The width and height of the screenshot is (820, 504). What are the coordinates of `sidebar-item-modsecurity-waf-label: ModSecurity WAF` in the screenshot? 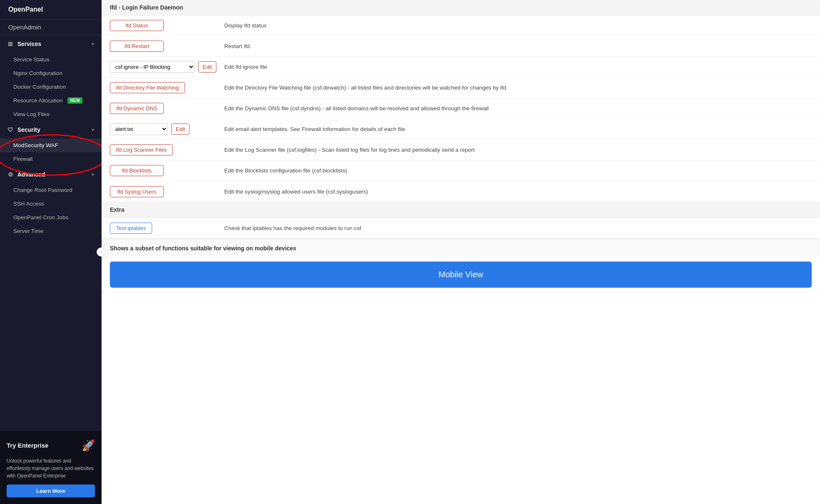 It's located at (36, 145).